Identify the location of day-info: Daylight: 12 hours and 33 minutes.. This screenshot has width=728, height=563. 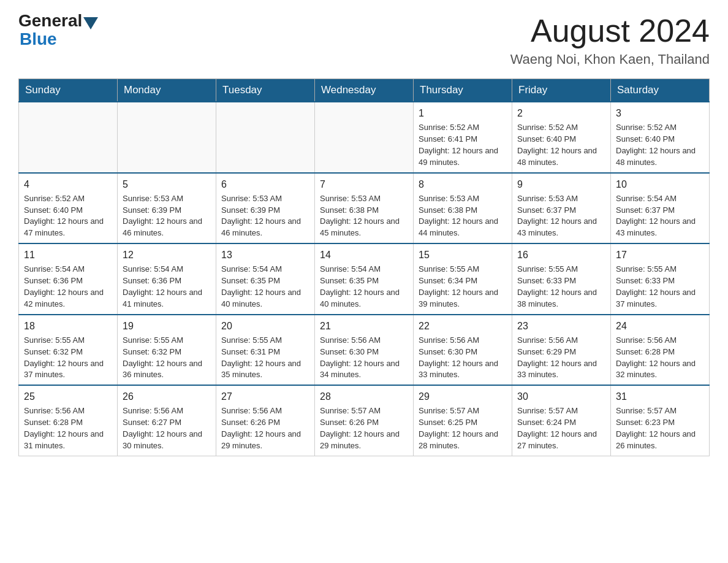
(463, 370).